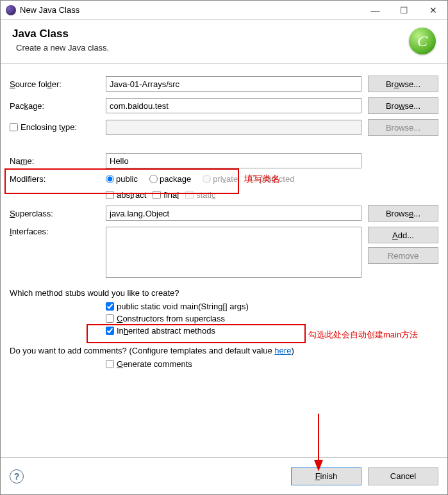 The image size is (448, 495). I want to click on enclosing-type-checkbox: Enclosing type:, so click(44, 127).